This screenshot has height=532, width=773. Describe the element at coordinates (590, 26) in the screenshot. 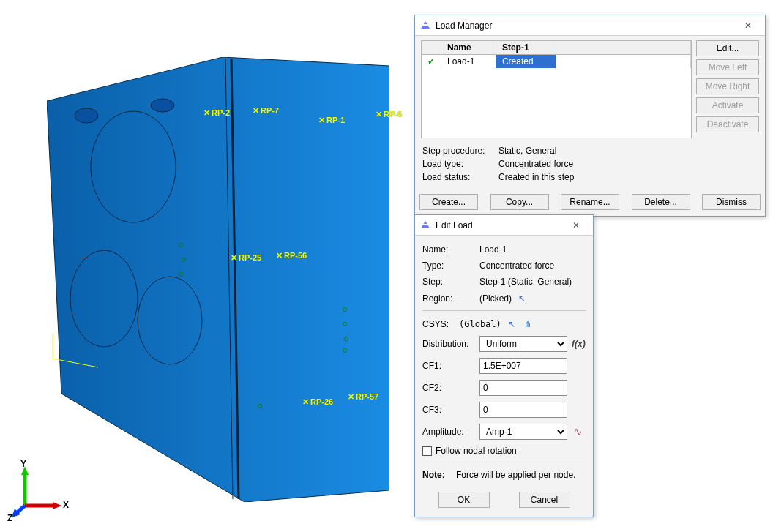

I see `titlebar: Load Manager ✕` at that location.